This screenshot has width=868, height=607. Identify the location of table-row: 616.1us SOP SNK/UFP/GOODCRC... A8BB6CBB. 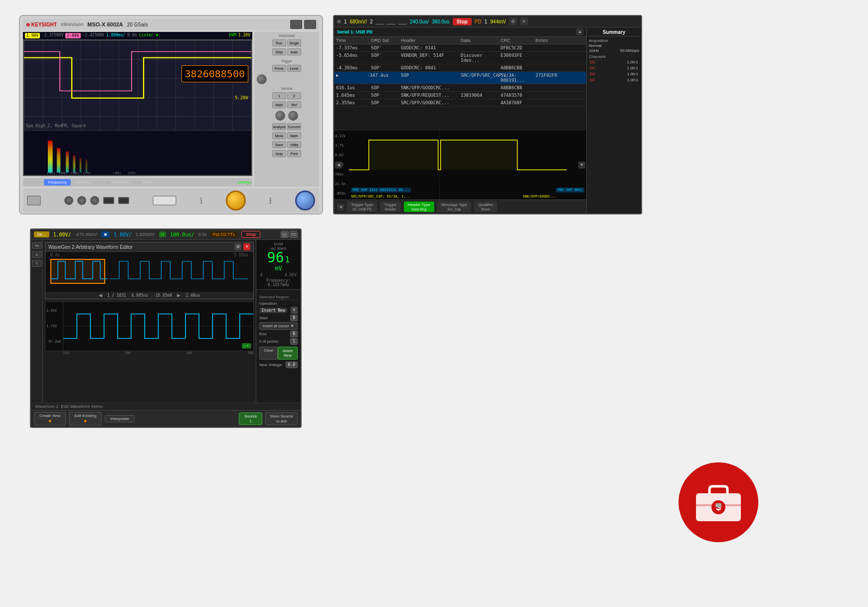
(460, 88).